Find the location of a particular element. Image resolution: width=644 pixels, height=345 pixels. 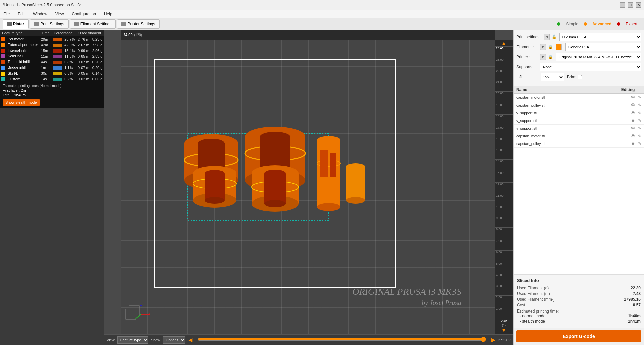

print-settings-icon: ⚙ is located at coordinates (547, 37).